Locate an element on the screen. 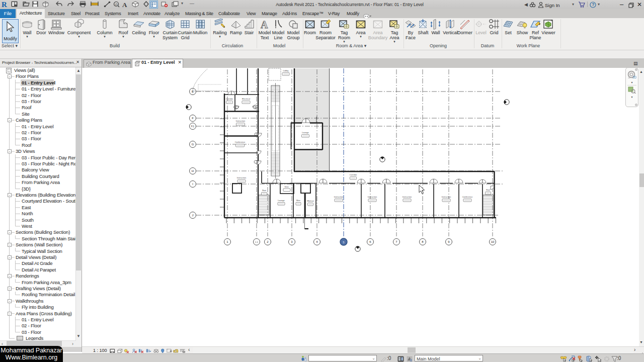 Image resolution: width=644 pixels, height=362 pixels. svg-text: Woman is located at coordinates (310, 201).